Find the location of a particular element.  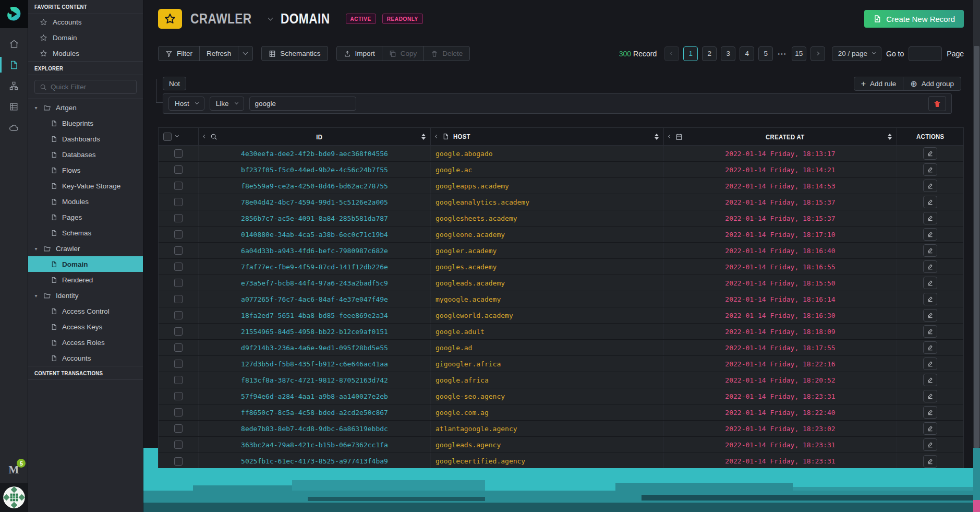

row-id: 21554965-84d5-4958-bb22-b12ce9af0151 is located at coordinates (314, 332).